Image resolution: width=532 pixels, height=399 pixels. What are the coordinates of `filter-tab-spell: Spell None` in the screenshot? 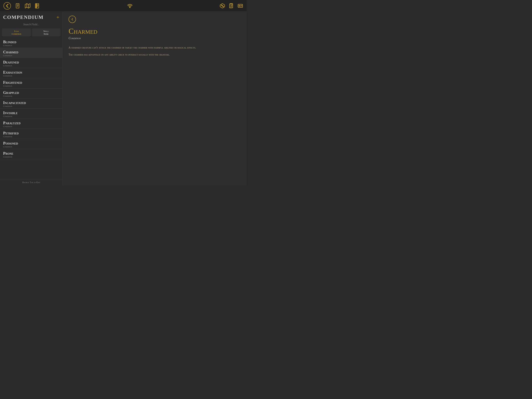 It's located at (46, 32).